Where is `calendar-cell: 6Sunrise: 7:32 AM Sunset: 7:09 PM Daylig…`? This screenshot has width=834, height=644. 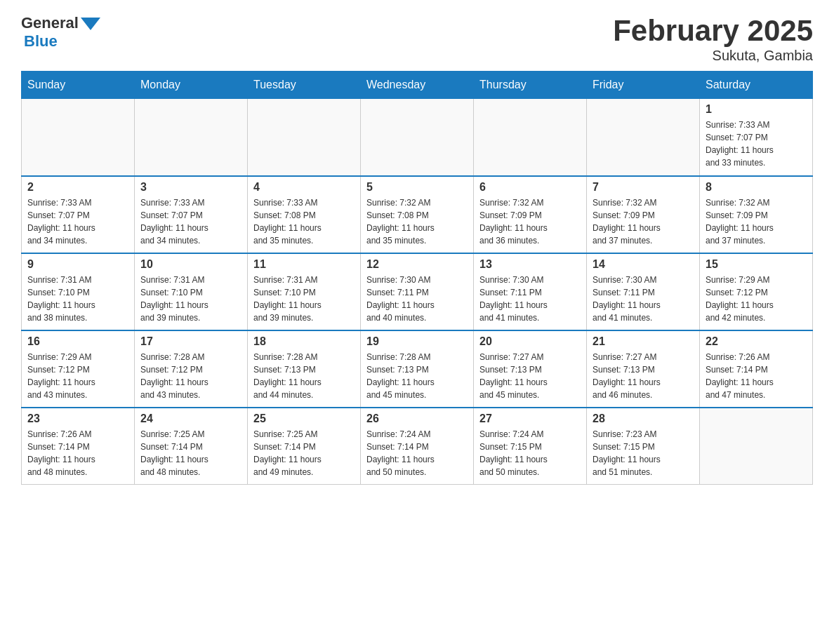 calendar-cell: 6Sunrise: 7:32 AM Sunset: 7:09 PM Daylig… is located at coordinates (531, 215).